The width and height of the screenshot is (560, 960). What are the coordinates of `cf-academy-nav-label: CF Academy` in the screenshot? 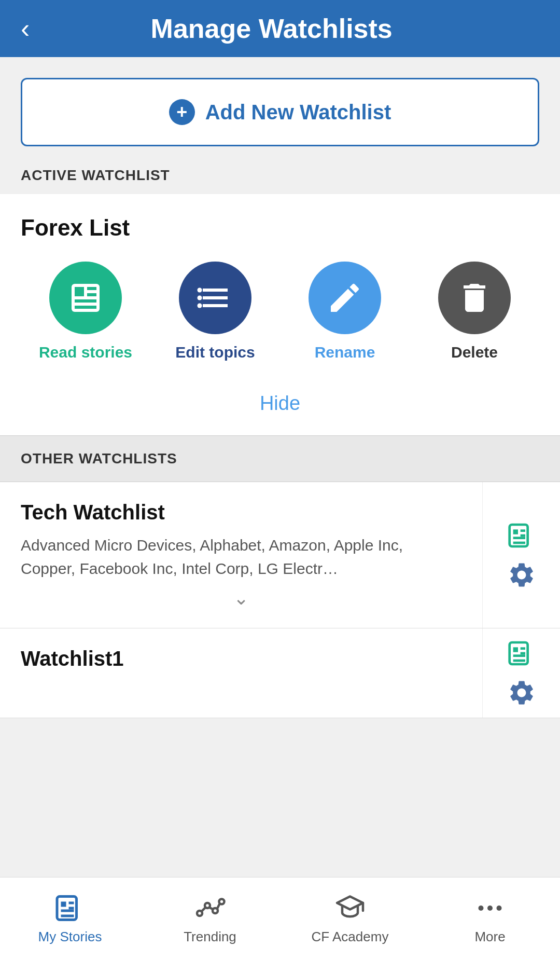 It's located at (351, 937).